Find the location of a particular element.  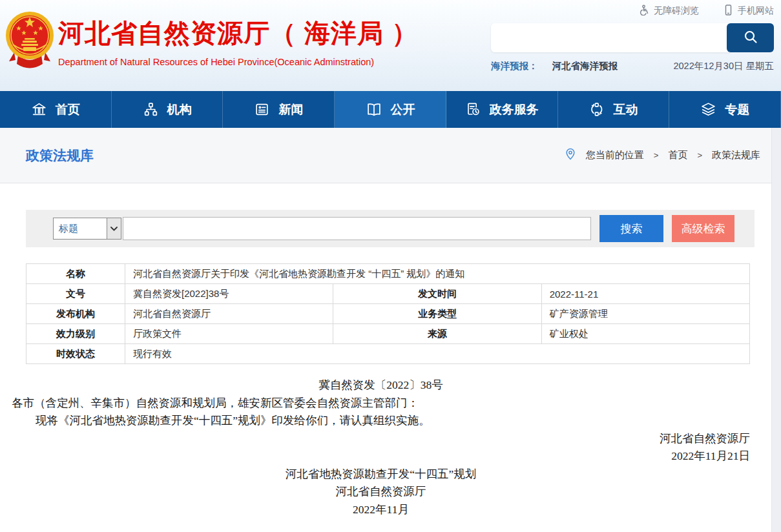

breadcrumb-band: 政策法规库 您当前的位置 > 首页 > 政策法规库 is located at coordinates (390, 156).